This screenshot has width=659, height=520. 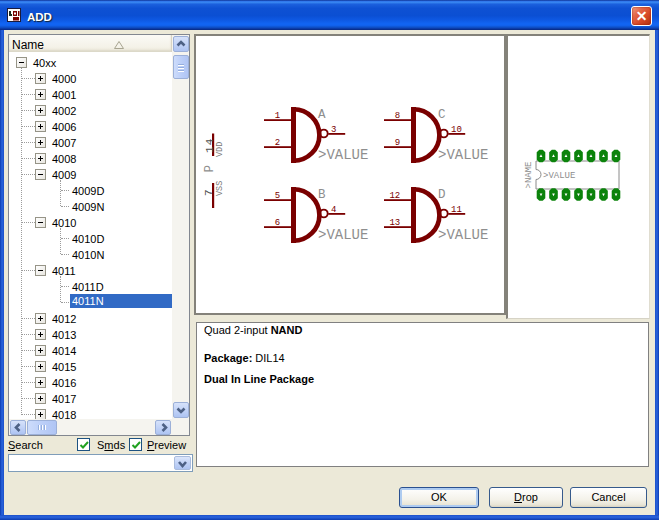 I want to click on svg-text: C, so click(x=442, y=115).